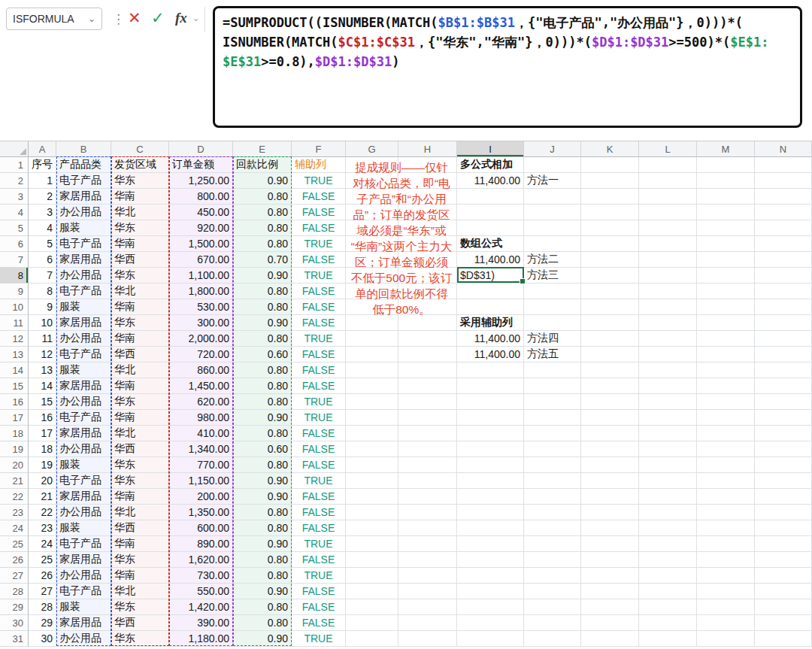 The image size is (812, 649). Describe the element at coordinates (726, 623) in the screenshot. I see `cell-M30` at that location.